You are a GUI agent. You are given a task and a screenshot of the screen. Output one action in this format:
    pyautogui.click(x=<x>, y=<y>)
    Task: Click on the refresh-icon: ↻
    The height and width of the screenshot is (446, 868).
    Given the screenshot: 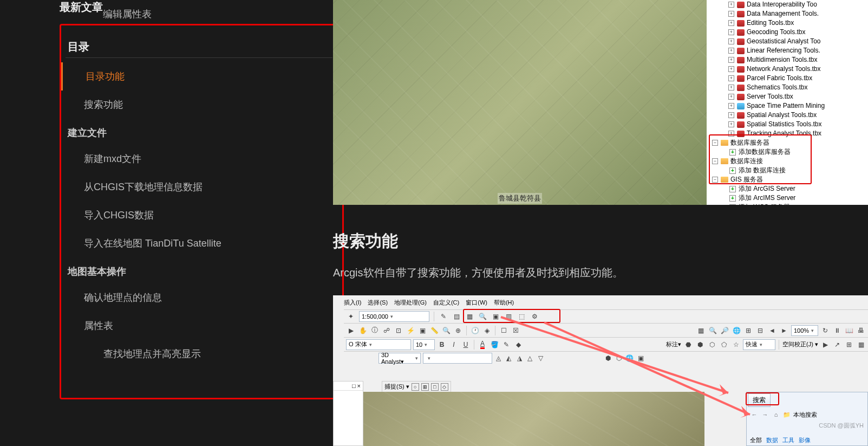 What is the action you would take?
    pyautogui.click(x=825, y=331)
    